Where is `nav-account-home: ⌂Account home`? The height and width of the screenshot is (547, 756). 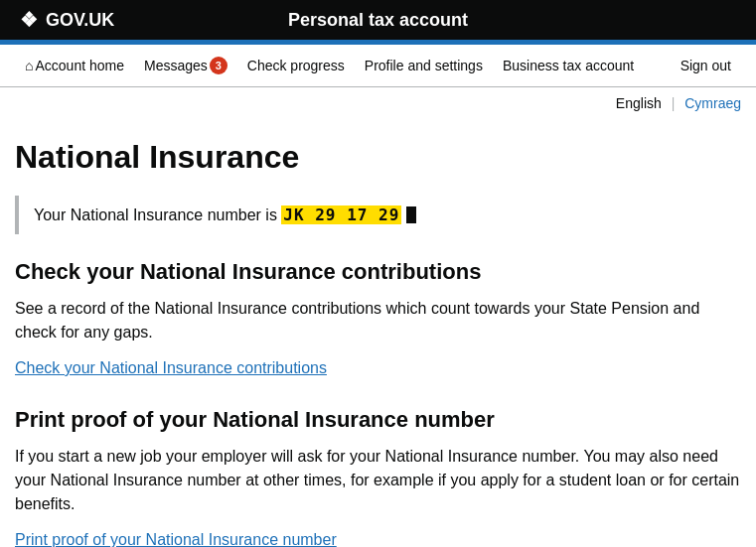
nav-account-home: ⌂Account home is located at coordinates (75, 66).